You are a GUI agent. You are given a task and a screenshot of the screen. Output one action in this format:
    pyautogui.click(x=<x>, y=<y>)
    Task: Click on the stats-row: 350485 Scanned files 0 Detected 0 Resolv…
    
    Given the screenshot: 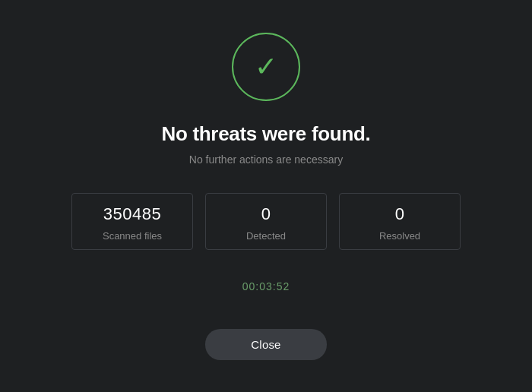 What is the action you would take?
    pyautogui.click(x=266, y=222)
    